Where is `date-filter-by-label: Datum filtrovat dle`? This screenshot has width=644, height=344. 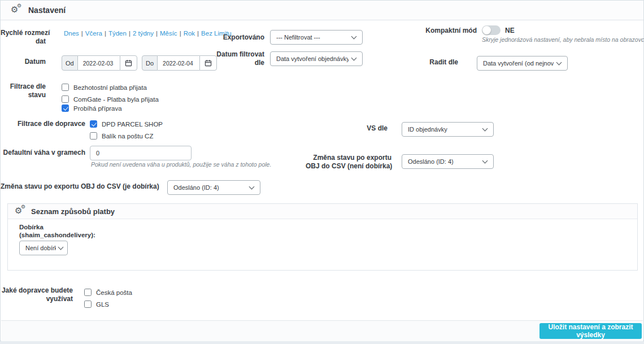 date-filter-by-label: Datum filtrovat dle is located at coordinates (226, 59).